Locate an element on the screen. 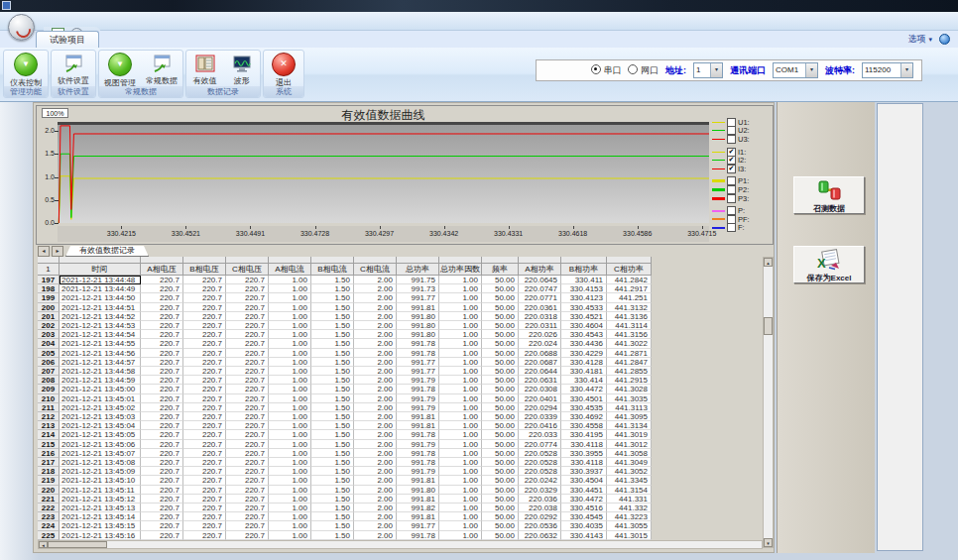 The image size is (958, 560). table-cell: 2021-12-21 13:45:03 is located at coordinates (100, 416).